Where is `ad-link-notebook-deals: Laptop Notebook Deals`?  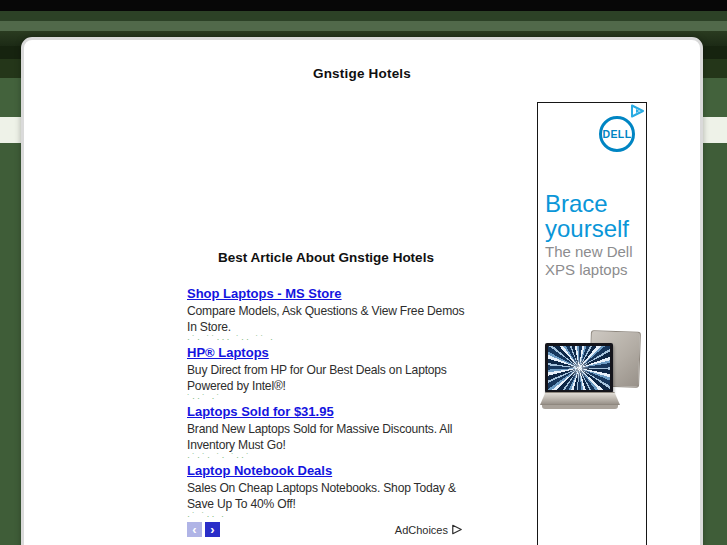 ad-link-notebook-deals: Laptop Notebook Deals is located at coordinates (260, 470).